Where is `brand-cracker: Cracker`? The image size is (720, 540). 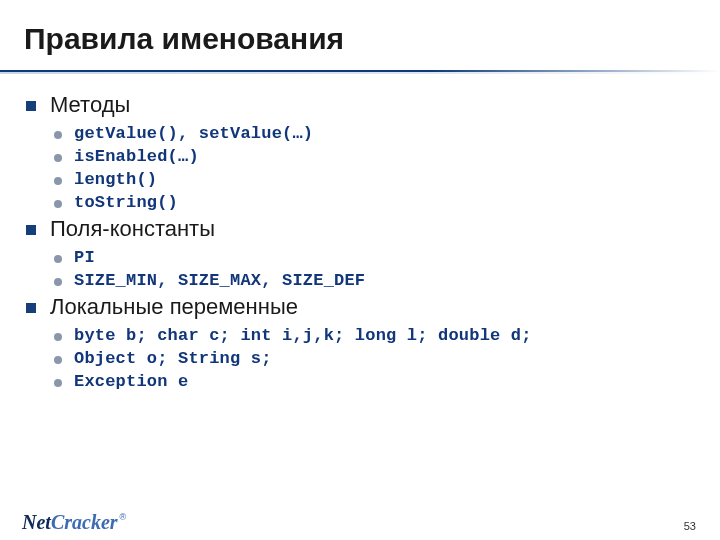
brand-cracker: Cracker is located at coordinates (84, 522).